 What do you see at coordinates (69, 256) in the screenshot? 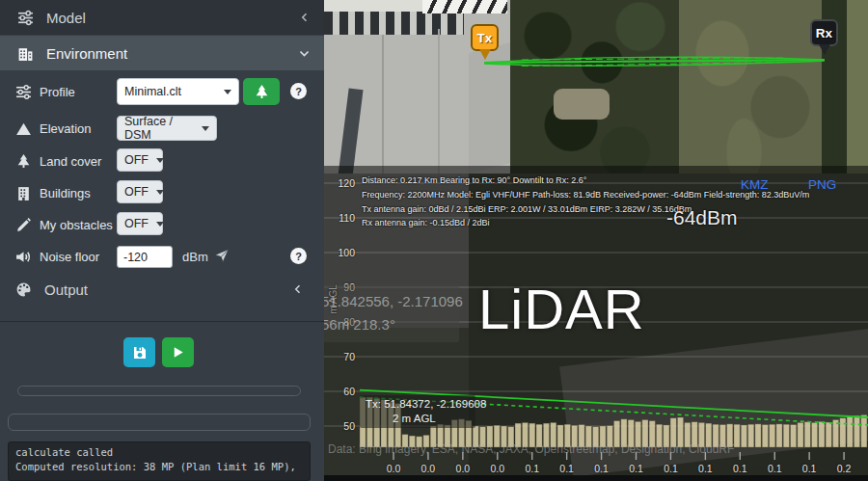
I see `noise-floor-label: Noise floor` at bounding box center [69, 256].